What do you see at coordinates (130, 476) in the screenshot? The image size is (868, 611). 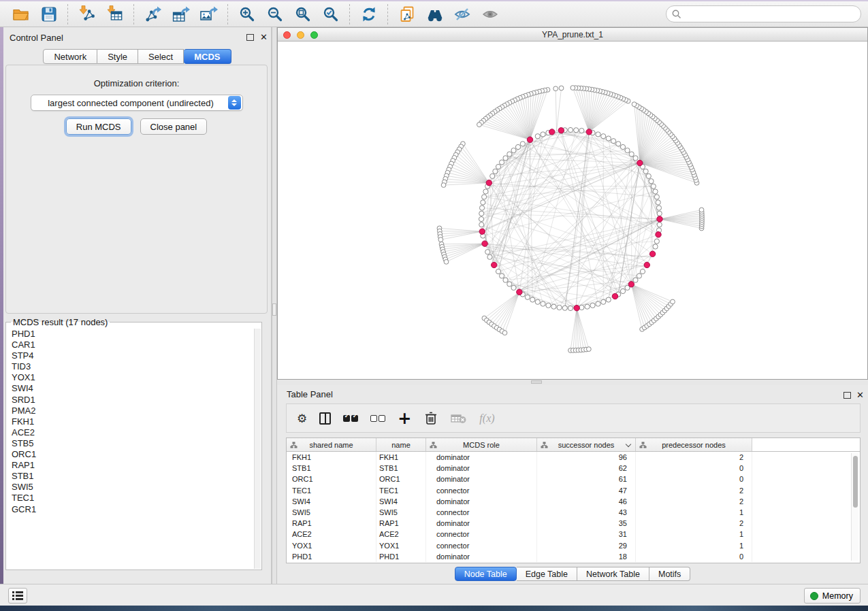 I see `mcds-result-item: STB1` at bounding box center [130, 476].